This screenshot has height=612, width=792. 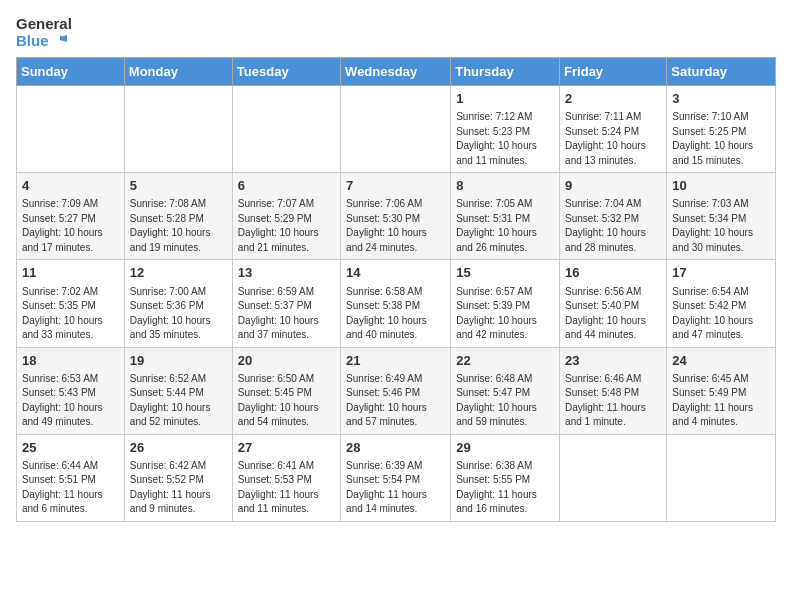 What do you see at coordinates (396, 273) in the screenshot?
I see `day-number: 14` at bounding box center [396, 273].